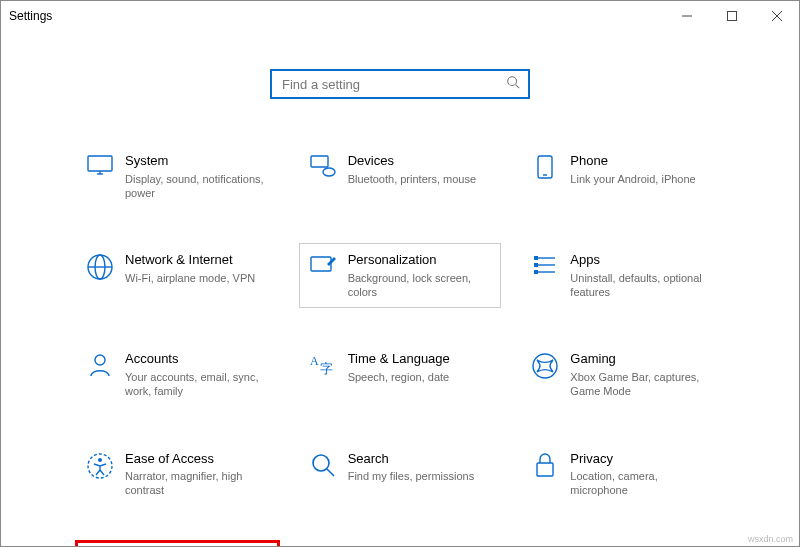 This screenshot has height=547, width=800. Describe the element at coordinates (513, 84) in the screenshot. I see `search-icon` at that location.